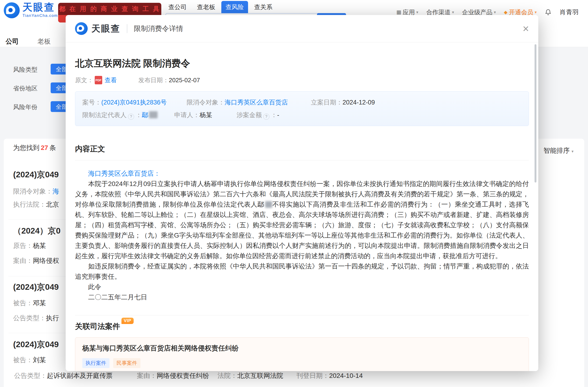 Image resolution: width=588 pixels, height=387 pixels. I want to click on modal-logo-text: 天眼查, so click(106, 29).